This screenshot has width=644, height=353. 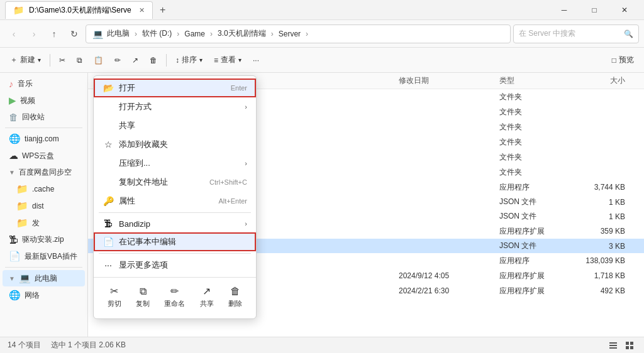 What do you see at coordinates (38, 206) in the screenshot?
I see `sidebar-label-dist: dist` at bounding box center [38, 206].